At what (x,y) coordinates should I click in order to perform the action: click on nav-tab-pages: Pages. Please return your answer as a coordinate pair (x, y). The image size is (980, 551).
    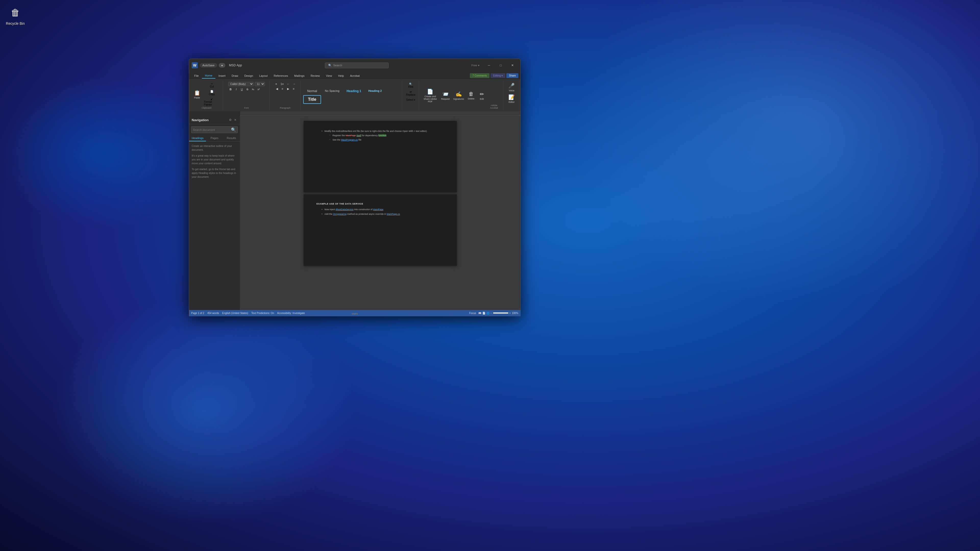
    Looking at the image, I should click on (215, 138).